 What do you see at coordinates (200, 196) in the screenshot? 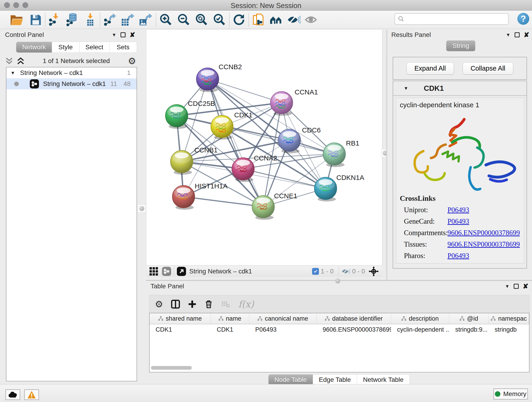
I see `node-HIST1H1A: HIST1H1A` at bounding box center [200, 196].